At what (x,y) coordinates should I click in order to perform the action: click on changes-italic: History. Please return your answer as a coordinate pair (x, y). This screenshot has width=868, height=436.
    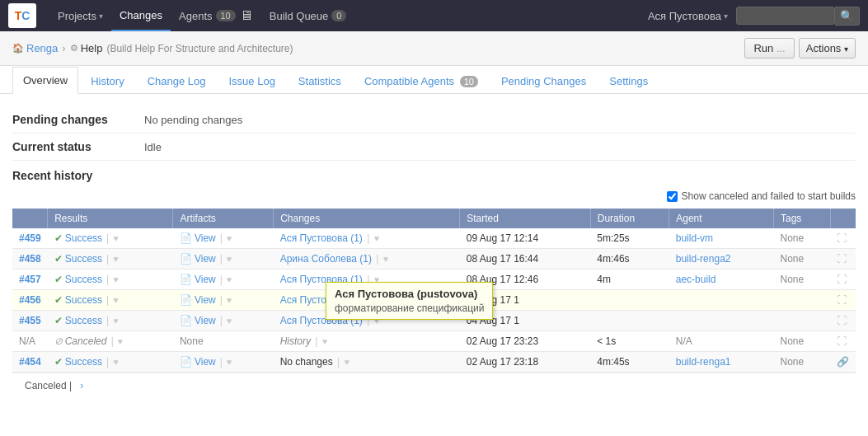
    Looking at the image, I should click on (295, 341).